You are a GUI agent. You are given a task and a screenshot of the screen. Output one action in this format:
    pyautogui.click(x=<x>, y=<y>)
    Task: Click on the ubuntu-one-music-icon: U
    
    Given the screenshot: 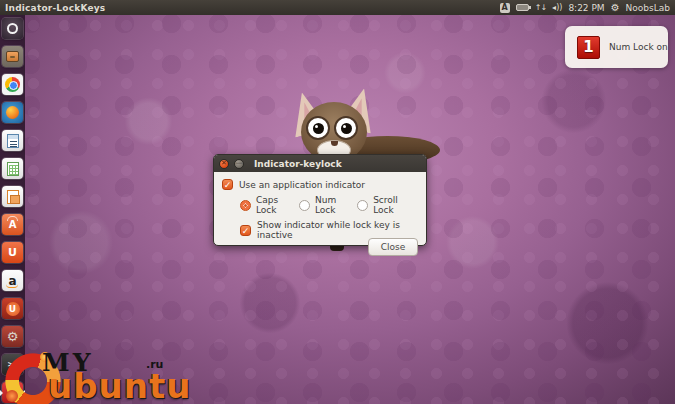 What is the action you would take?
    pyautogui.click(x=12, y=308)
    